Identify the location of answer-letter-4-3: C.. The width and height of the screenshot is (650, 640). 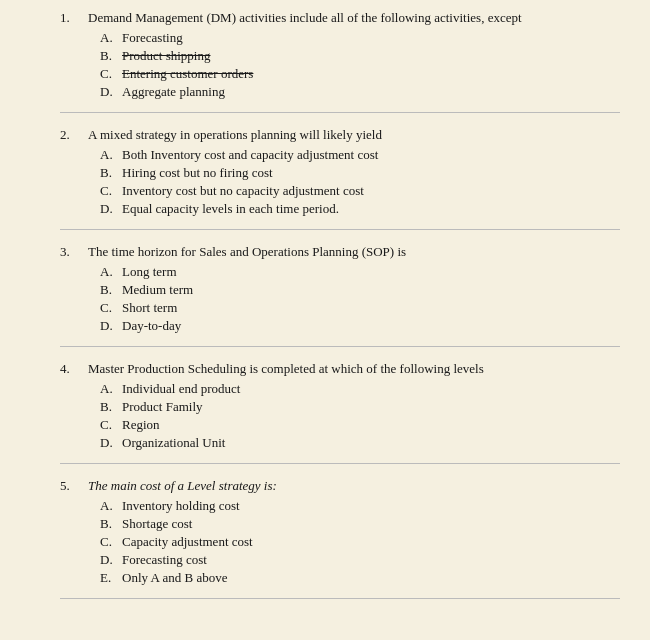
(111, 425).